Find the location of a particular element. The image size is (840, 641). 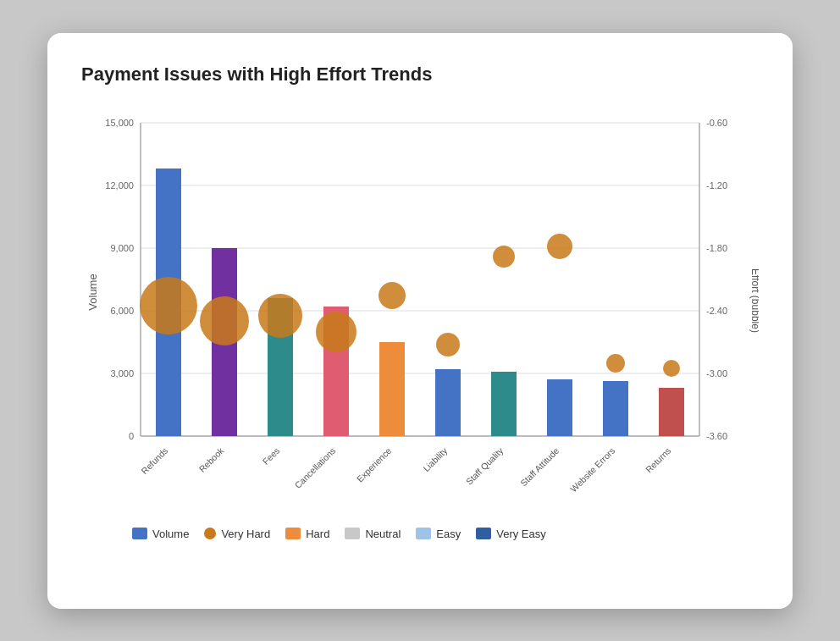

bar-staff-quality is located at coordinates (504, 404).